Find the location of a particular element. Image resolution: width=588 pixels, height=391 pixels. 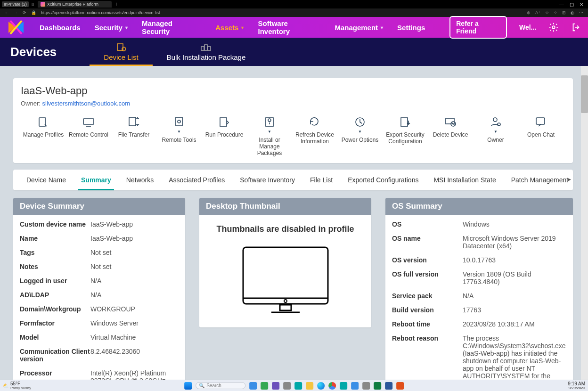

minimize-button: — is located at coordinates (562, 5).